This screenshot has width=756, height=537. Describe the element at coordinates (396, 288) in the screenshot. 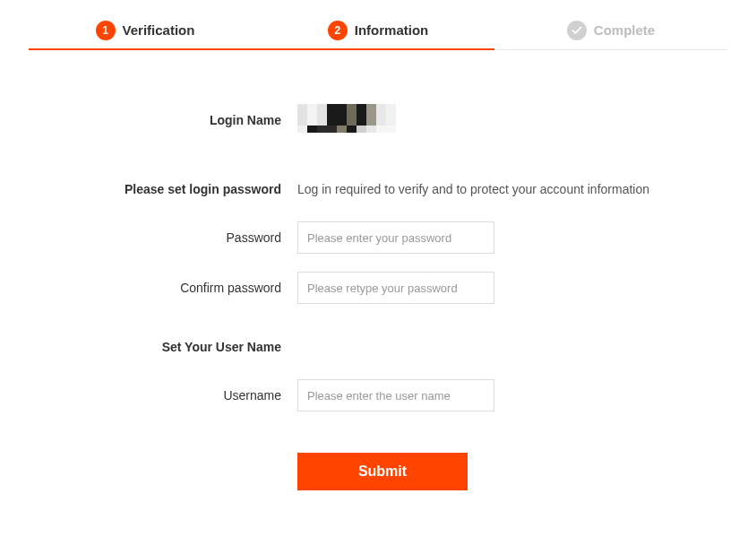

I see `confirm-password-input` at that location.